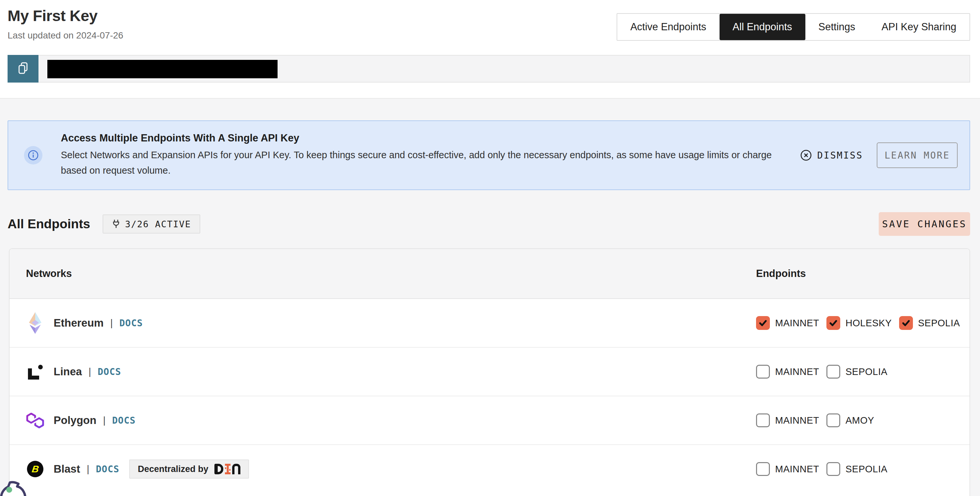  Describe the element at coordinates (489, 421) in the screenshot. I see `table-row-polygon: Polygon | DOCS MAINNET AMOY` at that location.